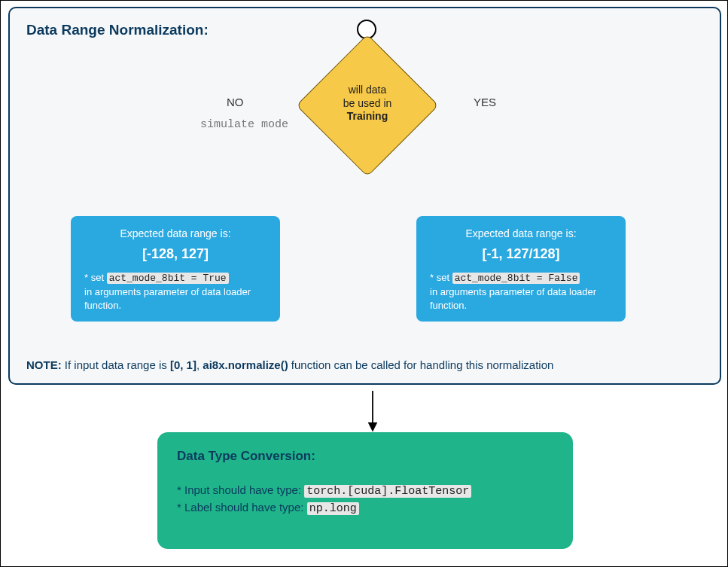 This screenshot has width=728, height=567. I want to click on decision-line3: Training, so click(367, 116).